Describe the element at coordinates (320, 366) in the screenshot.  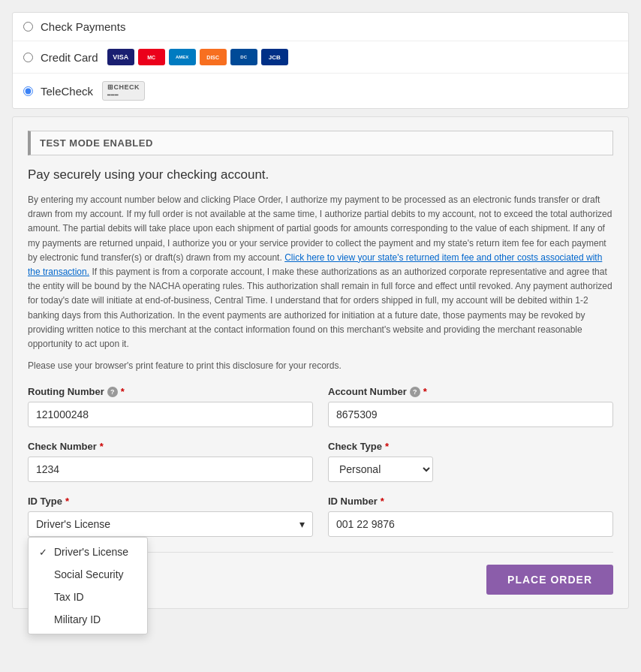
I see `print-notice: Please use your browser's print feature …` at that location.